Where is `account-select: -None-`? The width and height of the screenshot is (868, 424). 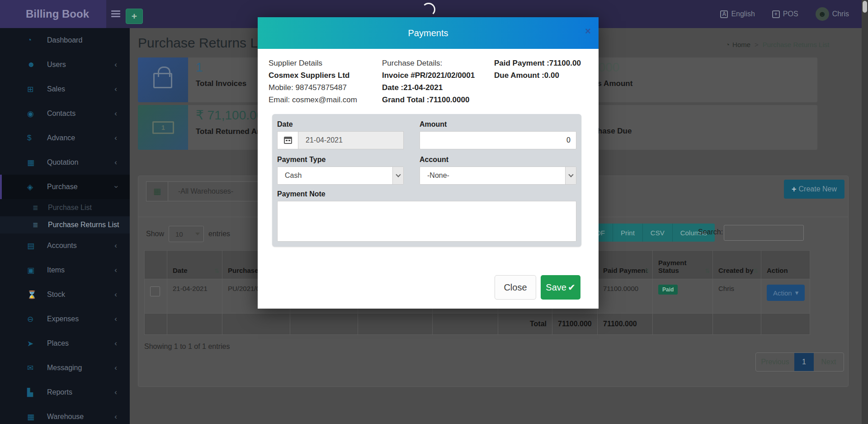 account-select: -None- is located at coordinates (498, 176).